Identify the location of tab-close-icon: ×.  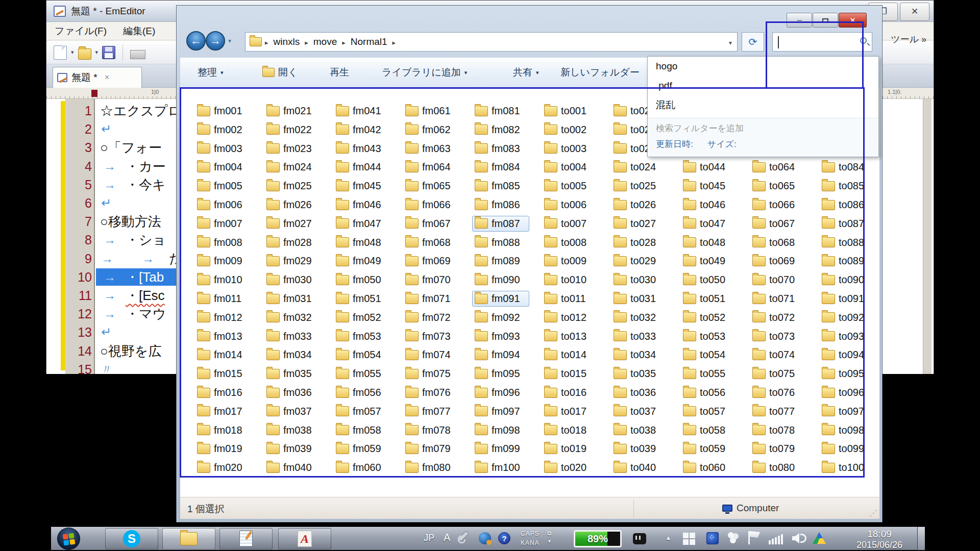
(107, 78).